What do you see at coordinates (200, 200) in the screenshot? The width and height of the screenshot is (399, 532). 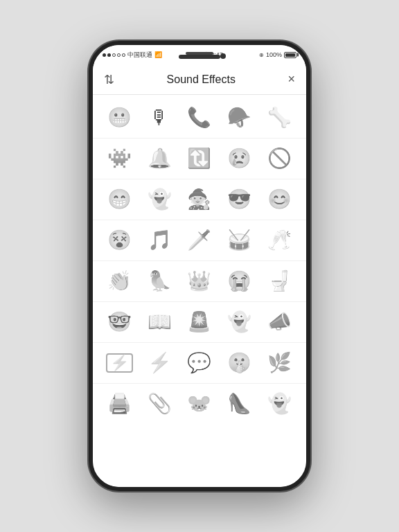 I see `sound-item-witch: 🧙` at bounding box center [200, 200].